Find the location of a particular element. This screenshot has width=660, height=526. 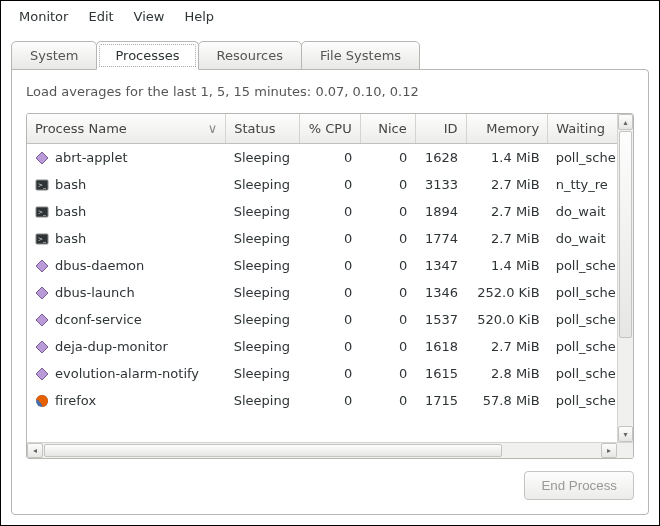

process-memory: 520.0 KiB is located at coordinates (507, 320).